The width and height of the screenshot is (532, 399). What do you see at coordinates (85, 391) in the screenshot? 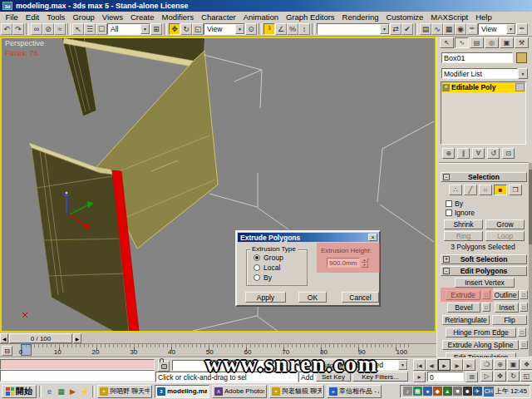
I see `quicklaunch-winamp-icon: ⚡` at bounding box center [85, 391].